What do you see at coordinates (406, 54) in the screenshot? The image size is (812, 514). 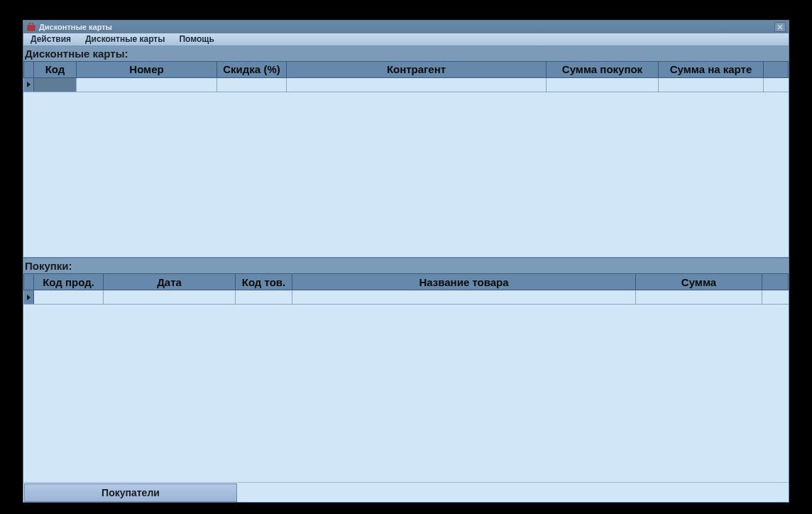 I see `discount-cards-label: Дисконтные карты:` at bounding box center [406, 54].